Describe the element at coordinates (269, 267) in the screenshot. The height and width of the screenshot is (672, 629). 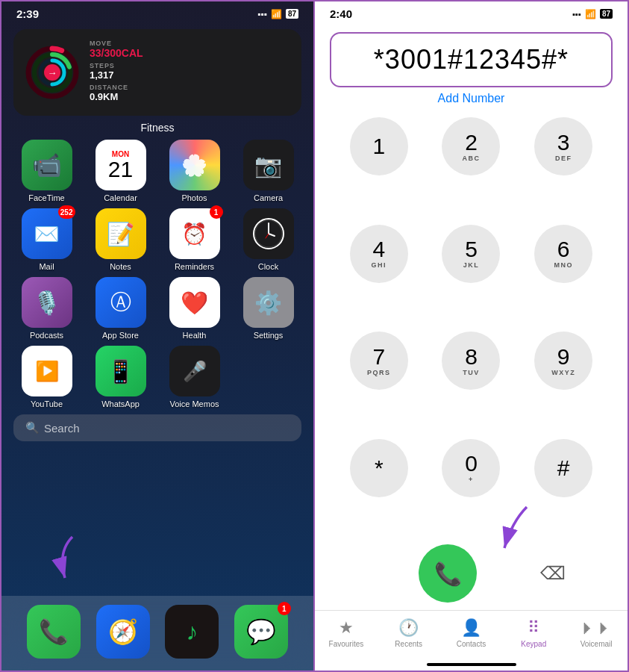
I see `clock-label: Clock` at that location.